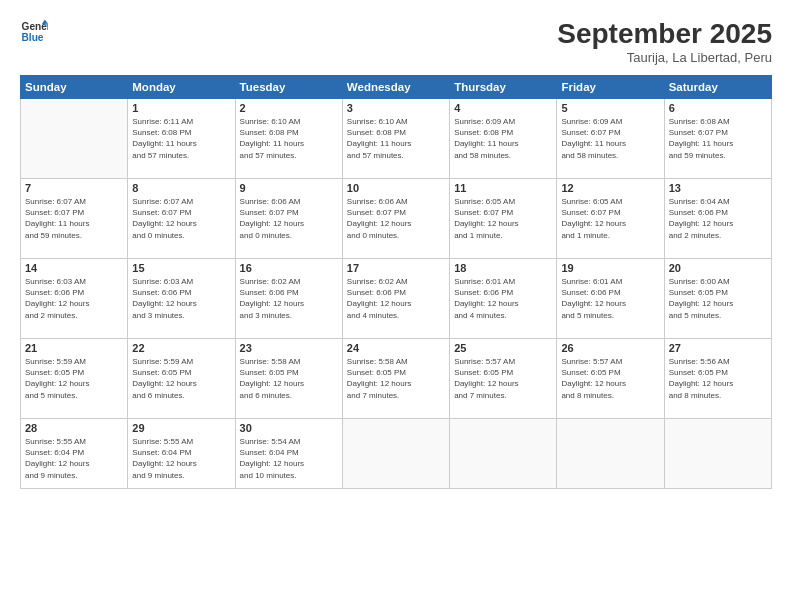 Image resolution: width=792 pixels, height=612 pixels. I want to click on day-cell: 3Sunrise: 6:10 AM Sunset: 6:08 PM Daylig…, so click(396, 139).